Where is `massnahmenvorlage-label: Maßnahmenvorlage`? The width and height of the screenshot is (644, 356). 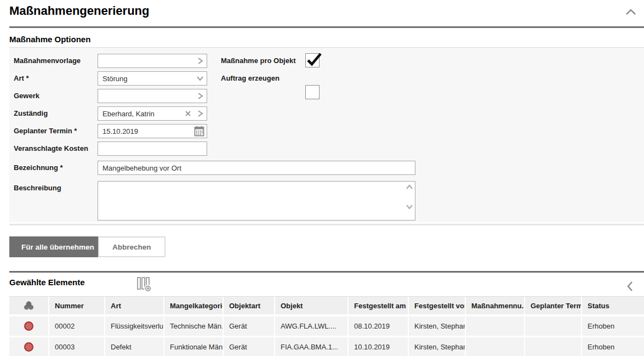 massnahmenvorlage-label: Maßnahmenvorlage is located at coordinates (55, 60).